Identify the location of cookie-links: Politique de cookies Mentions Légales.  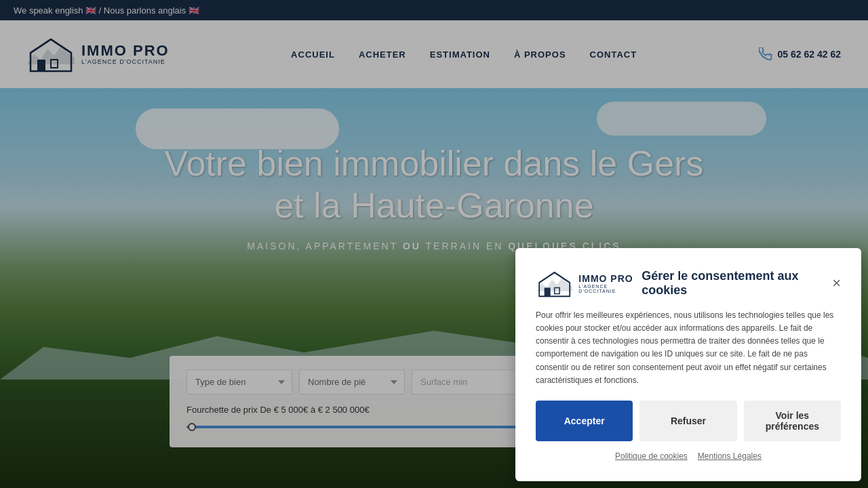
(688, 456).